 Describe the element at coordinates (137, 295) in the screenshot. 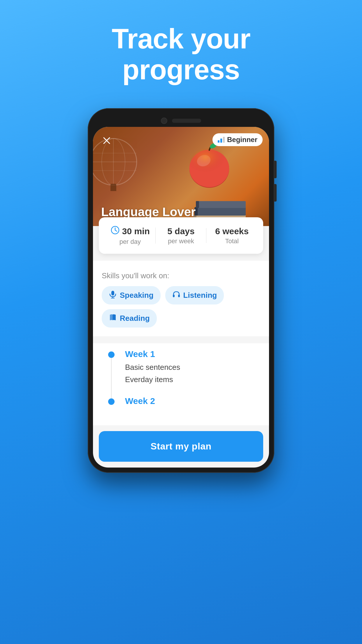

I see `speaking-label: Speaking` at that location.